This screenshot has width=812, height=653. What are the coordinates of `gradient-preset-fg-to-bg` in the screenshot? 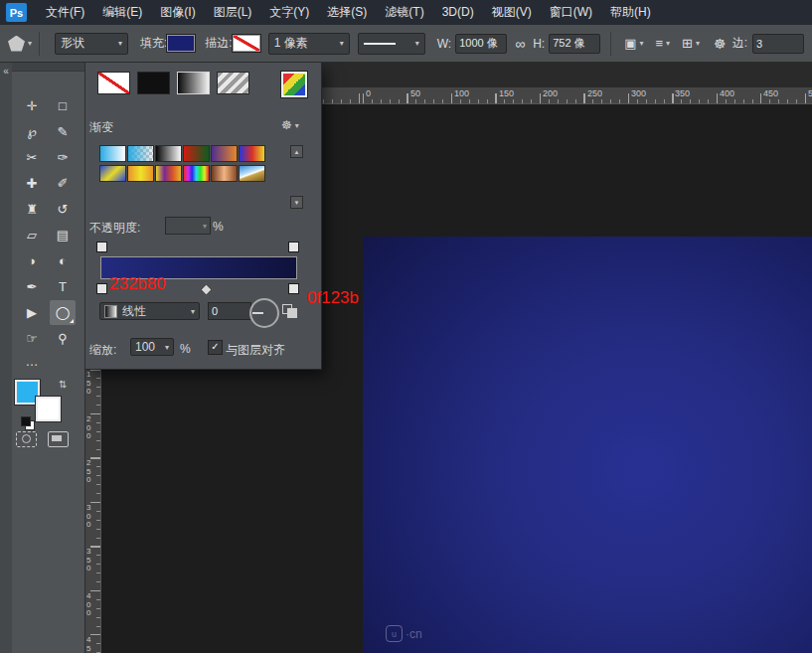 It's located at (113, 153).